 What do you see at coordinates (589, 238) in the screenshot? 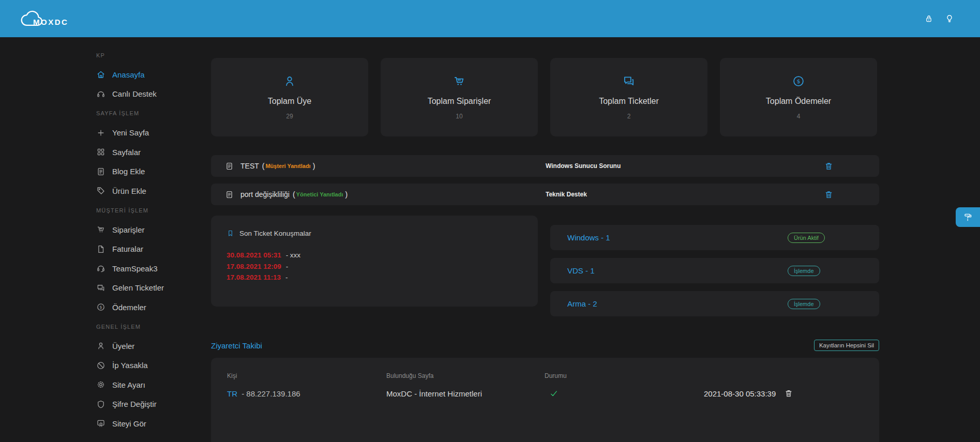
I see `order-name-link: Windows - 1` at bounding box center [589, 238].